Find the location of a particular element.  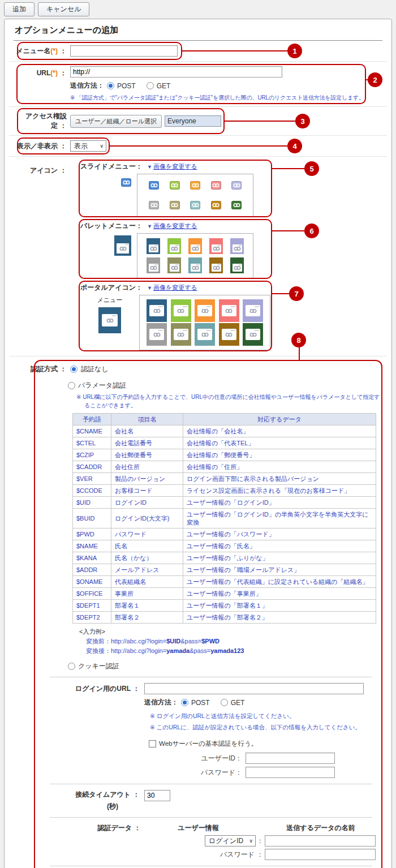

visibility-label: 表示／非表示： is located at coordinates (38, 146).